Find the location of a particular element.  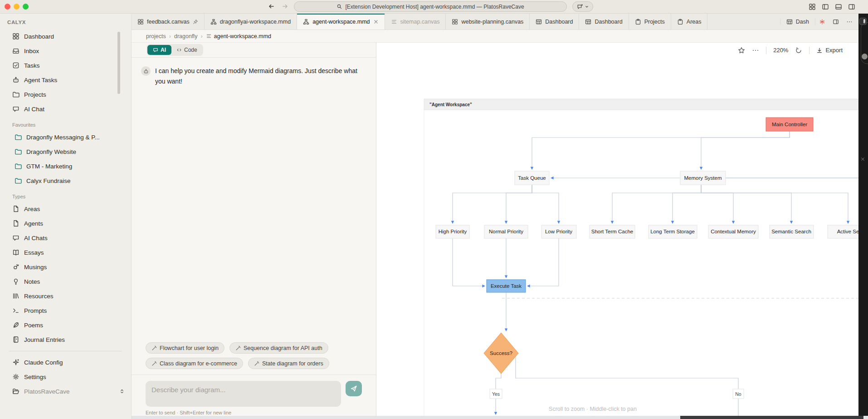

node-label: Short Term Cache is located at coordinates (612, 232).